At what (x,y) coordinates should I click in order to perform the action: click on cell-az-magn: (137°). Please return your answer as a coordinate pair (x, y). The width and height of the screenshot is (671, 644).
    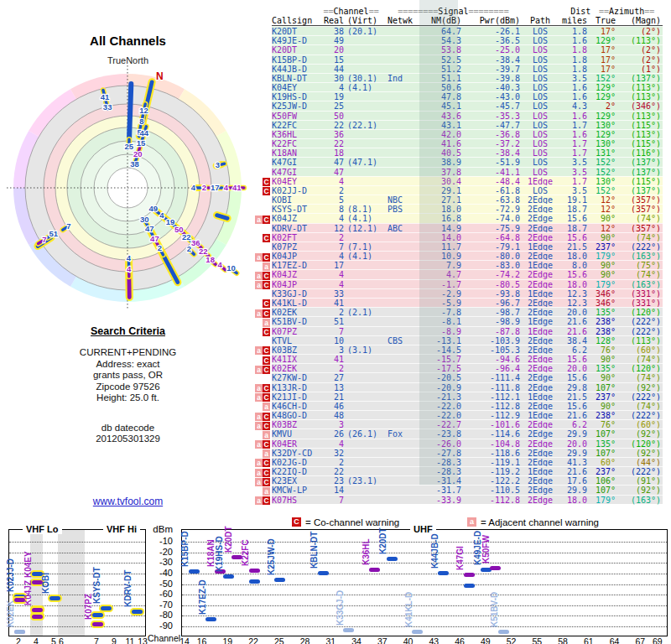
    Looking at the image, I should click on (638, 162).